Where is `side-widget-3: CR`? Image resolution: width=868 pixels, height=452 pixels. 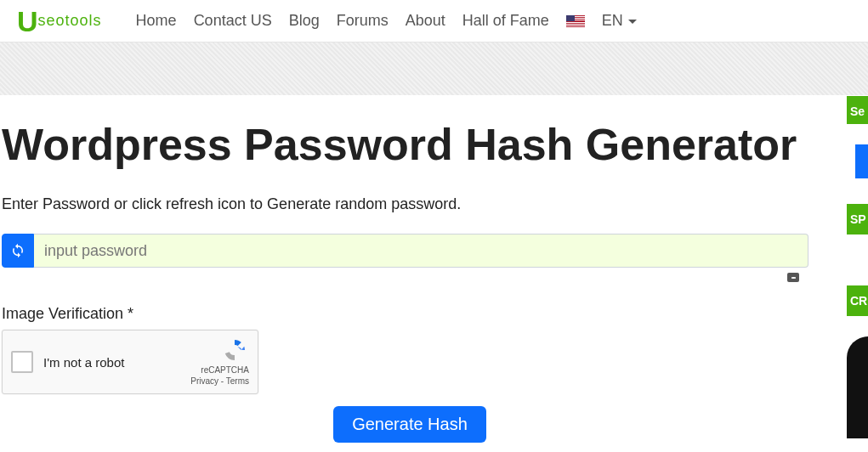
side-widget-3: CR is located at coordinates (857, 301).